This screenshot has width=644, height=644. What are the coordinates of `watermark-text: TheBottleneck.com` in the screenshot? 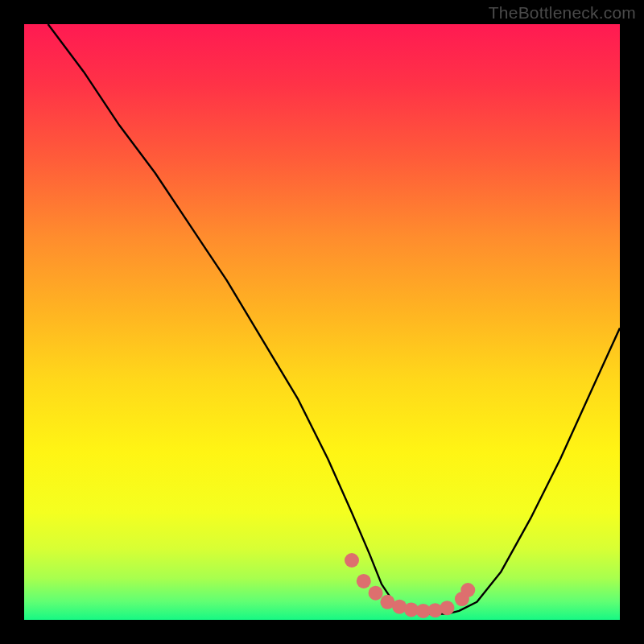 It's located at (562, 13).